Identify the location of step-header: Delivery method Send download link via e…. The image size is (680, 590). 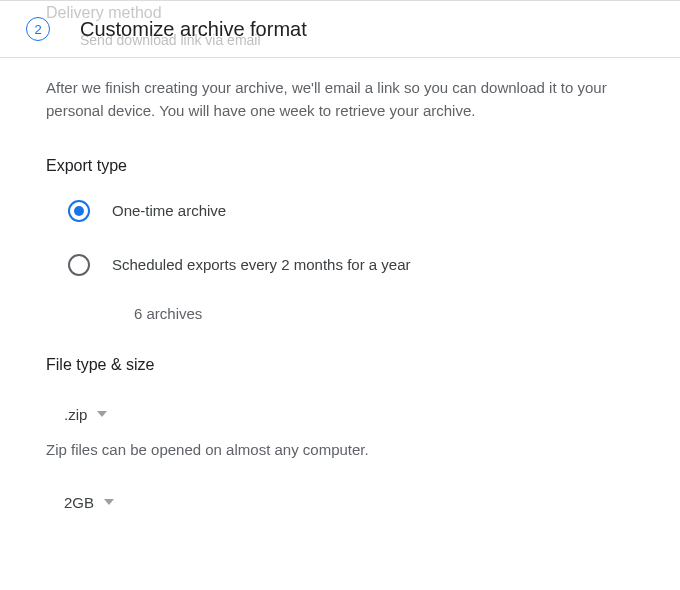
(340, 29).